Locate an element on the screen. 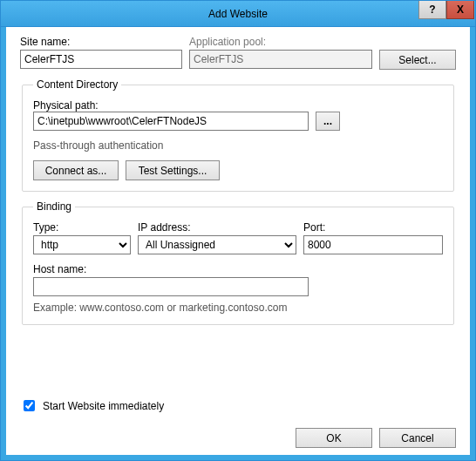 This screenshot has width=476, height=461. port-input is located at coordinates (373, 245).